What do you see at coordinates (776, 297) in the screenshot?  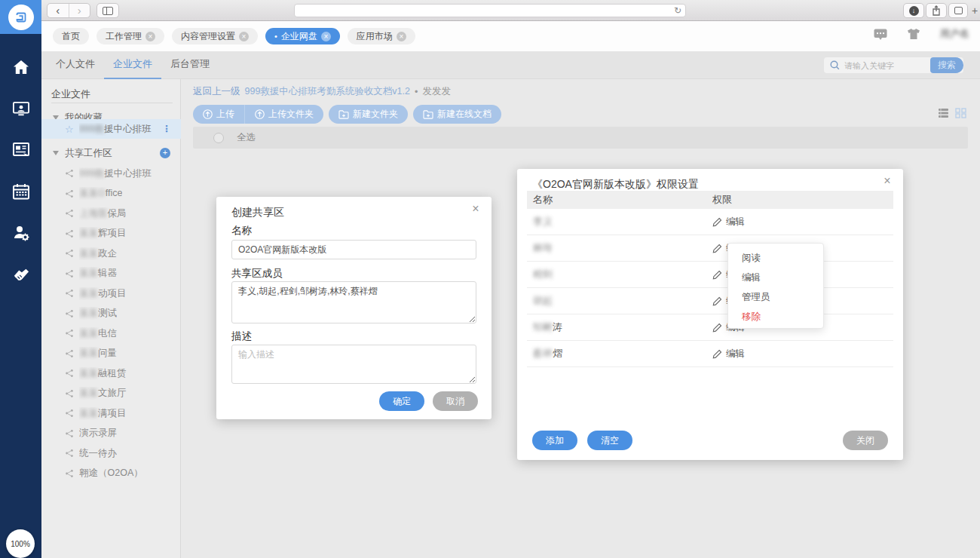 I see `permission-menu-item: 管理员` at bounding box center [776, 297].